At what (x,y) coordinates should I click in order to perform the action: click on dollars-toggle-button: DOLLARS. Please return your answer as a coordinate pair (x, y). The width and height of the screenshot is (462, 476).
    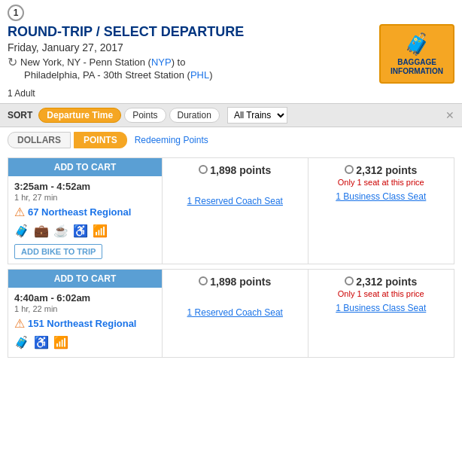
    Looking at the image, I should click on (39, 140).